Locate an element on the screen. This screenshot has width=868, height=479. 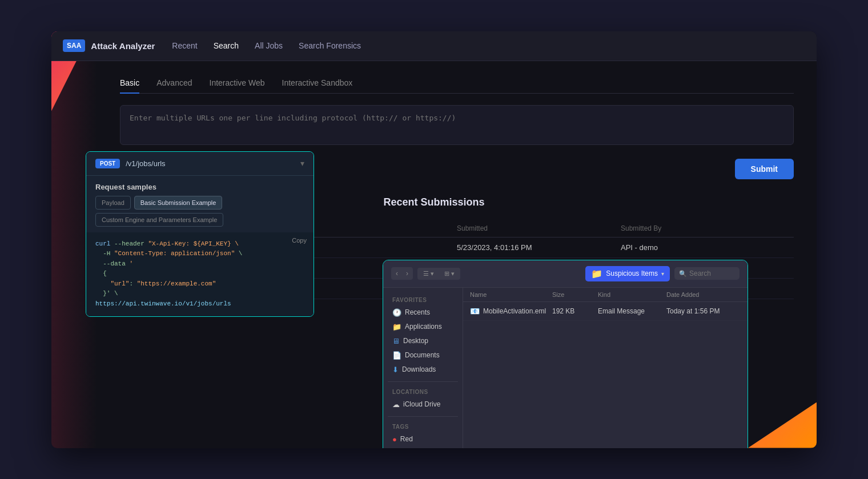
desktop-label: Desktop is located at coordinates (416, 341).